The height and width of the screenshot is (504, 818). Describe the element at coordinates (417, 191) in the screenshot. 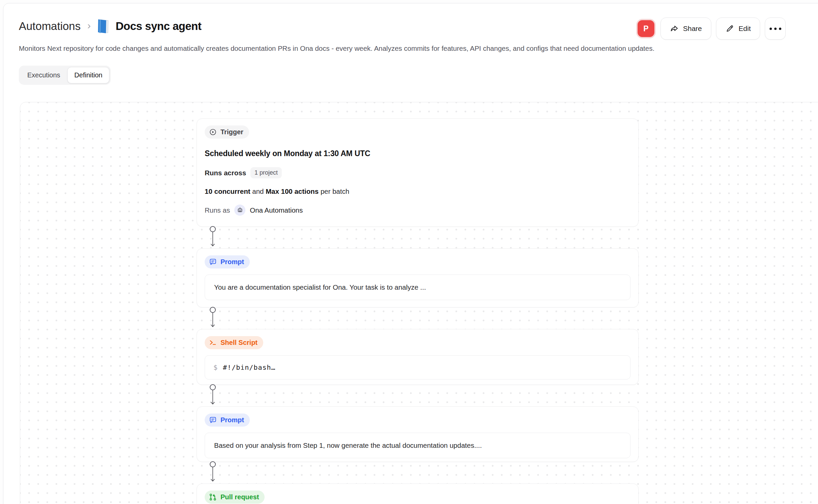

I see `concurrency-row: 10 concurrent and Max 100 actions per ba…` at that location.